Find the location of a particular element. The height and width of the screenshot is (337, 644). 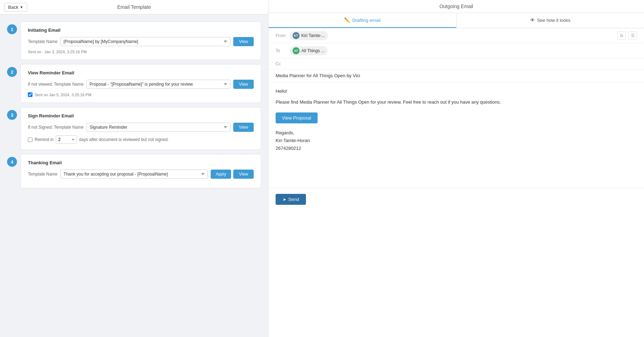

cc-label: Cc is located at coordinates (283, 64).